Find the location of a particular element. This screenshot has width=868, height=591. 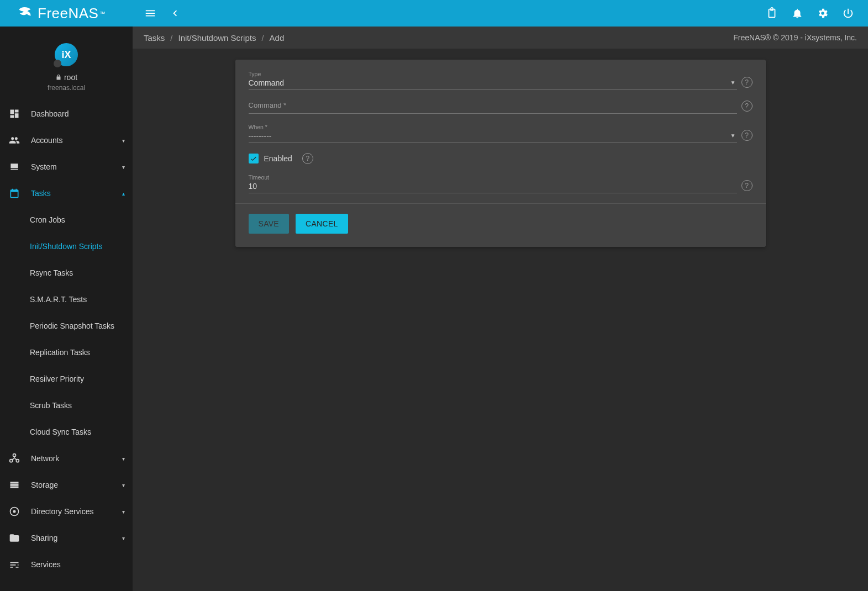

sidebar-item-label: System is located at coordinates (44, 167).